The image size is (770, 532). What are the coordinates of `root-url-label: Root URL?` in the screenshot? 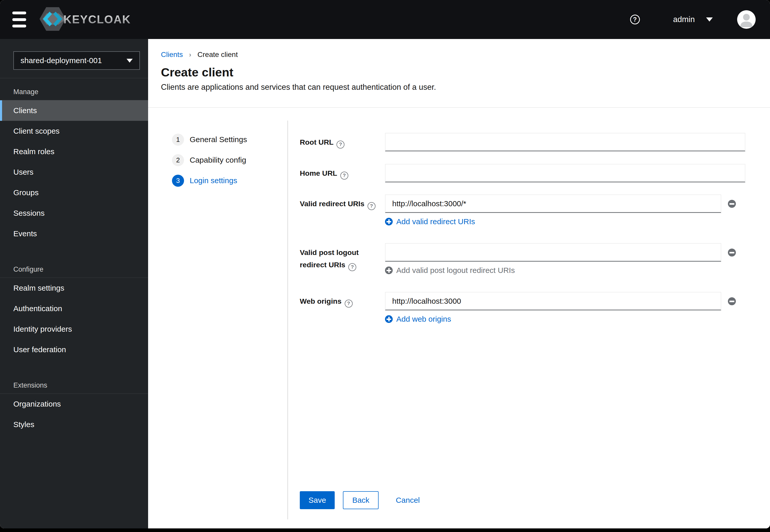 It's located at (342, 142).